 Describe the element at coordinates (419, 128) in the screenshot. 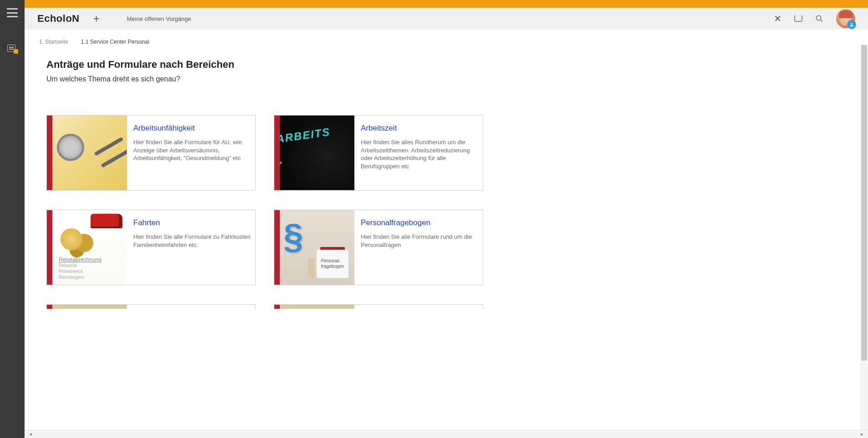

I see `card-title: Arbeitszeit` at that location.